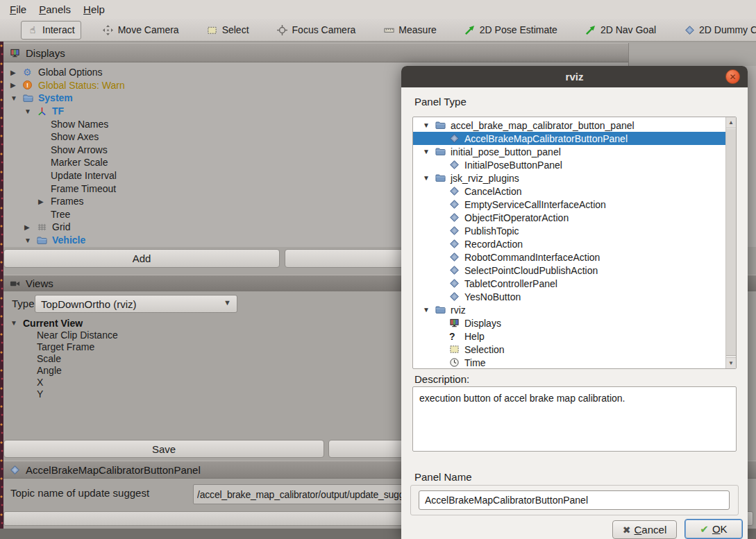 The image size is (756, 539). What do you see at coordinates (493, 191) in the screenshot?
I see `tree-row-label: CancelAction` at bounding box center [493, 191].